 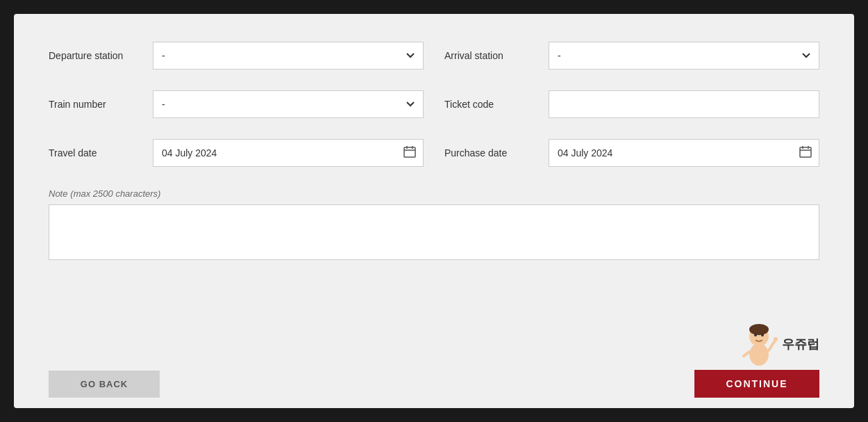 What do you see at coordinates (632, 104) in the screenshot?
I see `ticket-code-group: Ticket code` at bounding box center [632, 104].